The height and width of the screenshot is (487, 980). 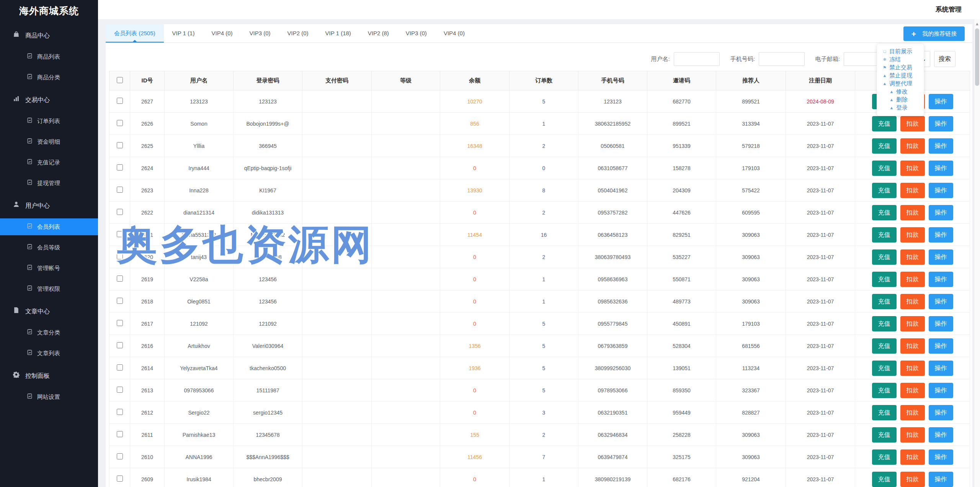 What do you see at coordinates (49, 289) in the screenshot?
I see `sidebar-item: 管理权限` at bounding box center [49, 289].